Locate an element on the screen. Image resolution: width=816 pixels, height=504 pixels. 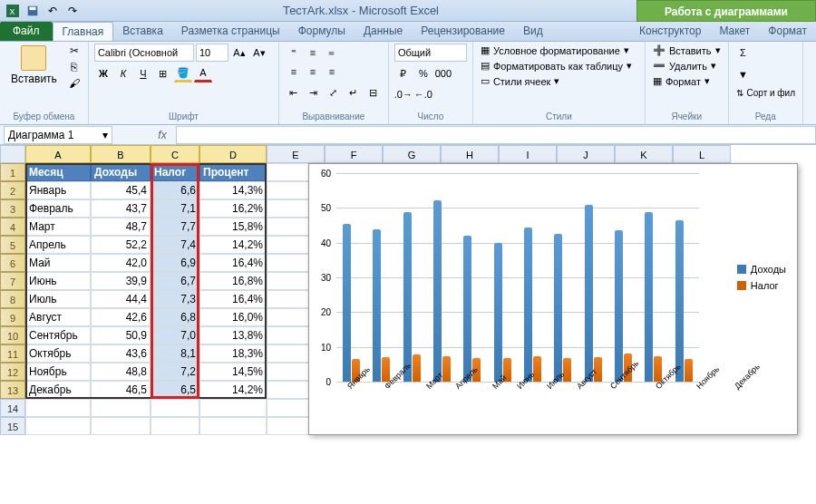
name-box: Диаграмма 1 ▾ is located at coordinates (58, 135).